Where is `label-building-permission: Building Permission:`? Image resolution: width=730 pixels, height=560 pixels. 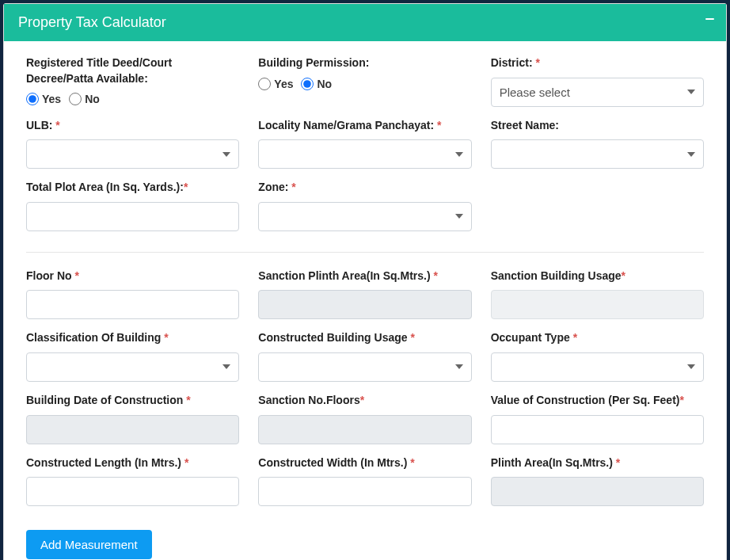
label-building-permission: Building Permission: is located at coordinates (364, 63).